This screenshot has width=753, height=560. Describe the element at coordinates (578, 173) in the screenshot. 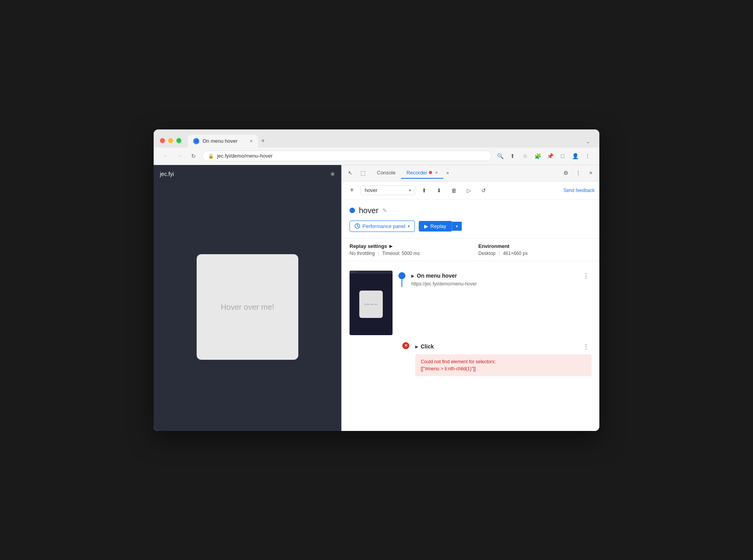

I see `more-options-devtools-icon: ⋮` at that location.